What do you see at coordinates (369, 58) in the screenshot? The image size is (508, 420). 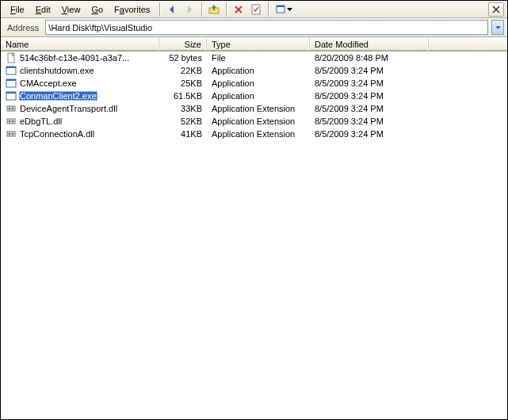 I see `file-date: 8/20/2009 8:48 PM` at bounding box center [369, 58].